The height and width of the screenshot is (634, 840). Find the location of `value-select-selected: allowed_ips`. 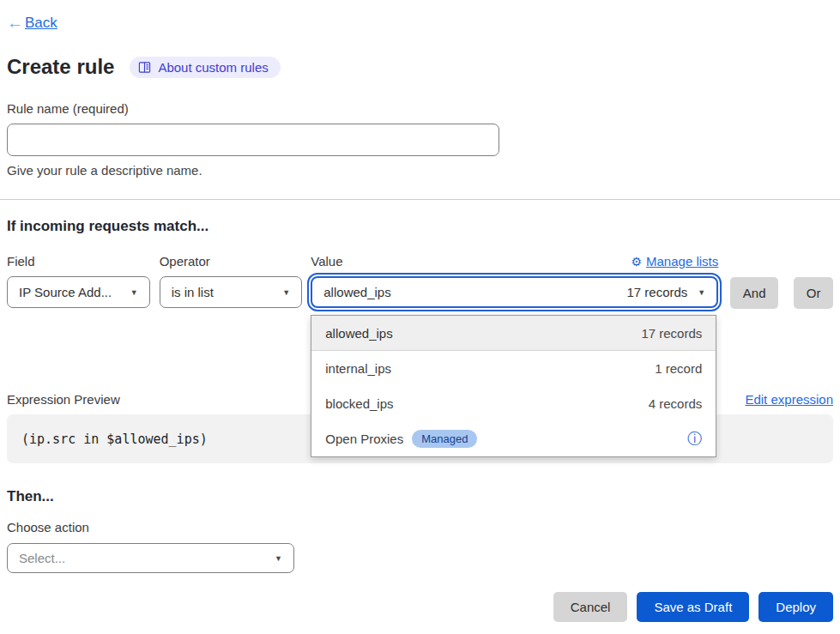

value-select-selected: allowed_ips is located at coordinates (357, 292).